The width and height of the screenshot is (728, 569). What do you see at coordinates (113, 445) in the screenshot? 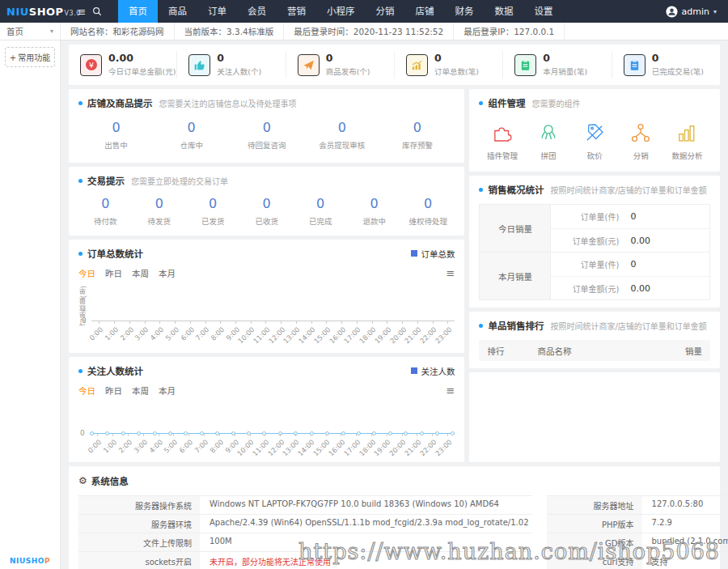
I see `x-axis-tick: 1:00` at bounding box center [113, 445].